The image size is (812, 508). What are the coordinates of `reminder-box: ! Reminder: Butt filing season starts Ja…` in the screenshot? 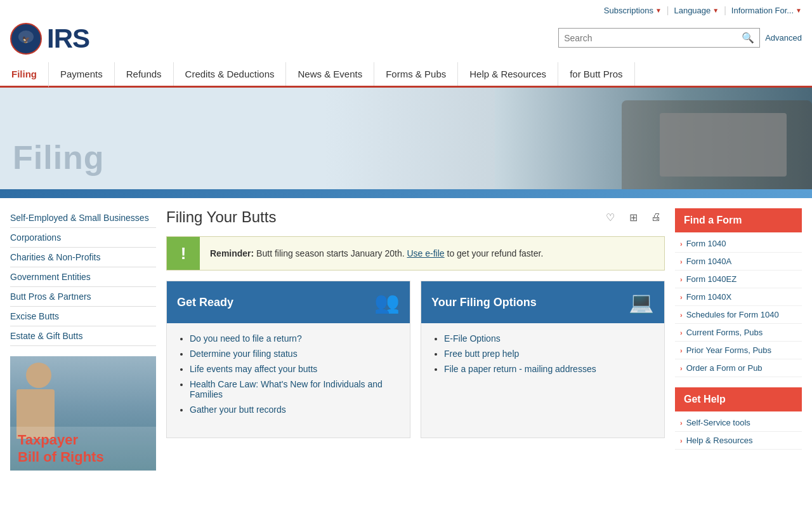 It's located at (416, 253).